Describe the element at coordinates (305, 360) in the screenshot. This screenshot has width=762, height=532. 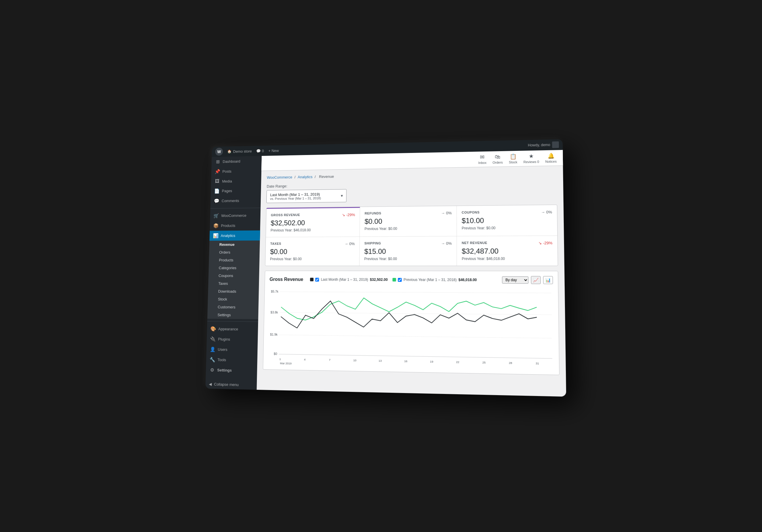
I see `svg-text: 4` at that location.